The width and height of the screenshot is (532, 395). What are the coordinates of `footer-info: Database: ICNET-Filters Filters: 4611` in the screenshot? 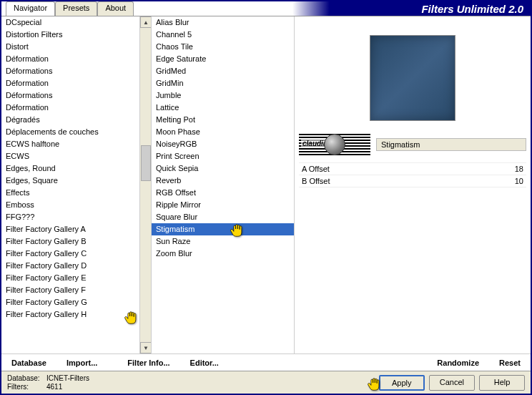 It's located at (49, 382).